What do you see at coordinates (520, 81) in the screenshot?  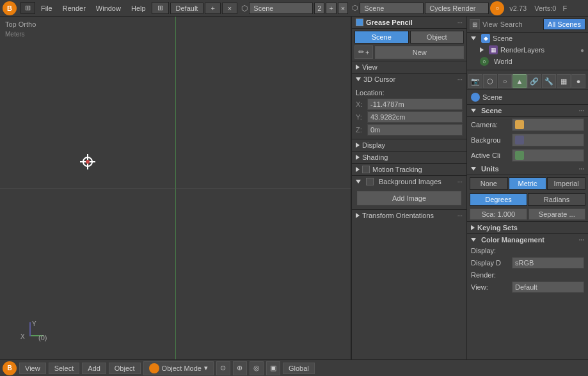 I see `props-icon-object: ▲` at bounding box center [520, 81].